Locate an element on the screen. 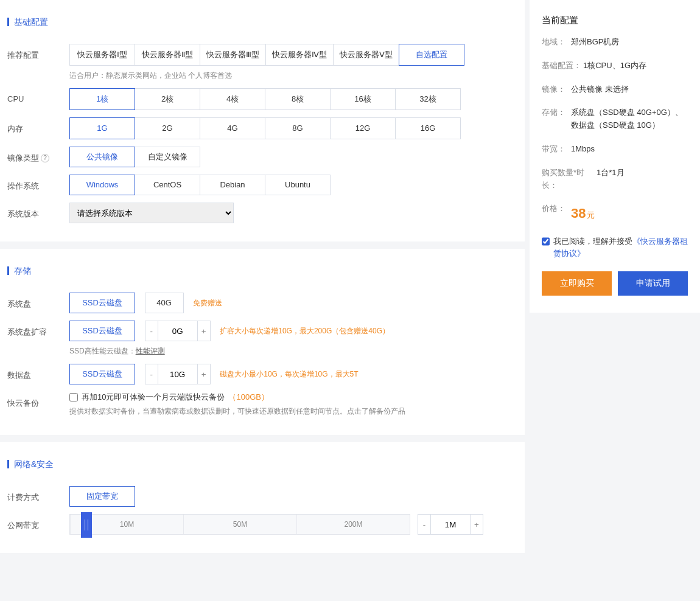 The height and width of the screenshot is (601, 700). backup-label: 快云备份 is located at coordinates (38, 400).